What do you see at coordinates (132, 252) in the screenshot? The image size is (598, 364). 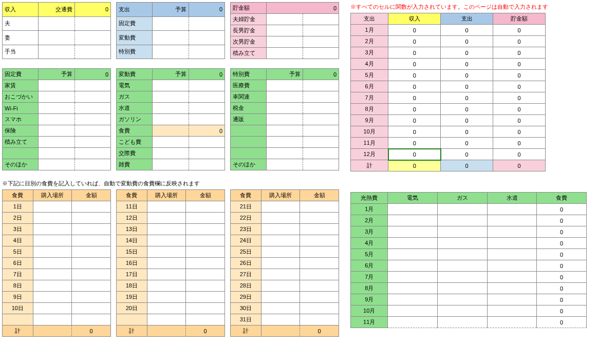 I see `food-day: 15日` at bounding box center [132, 252].